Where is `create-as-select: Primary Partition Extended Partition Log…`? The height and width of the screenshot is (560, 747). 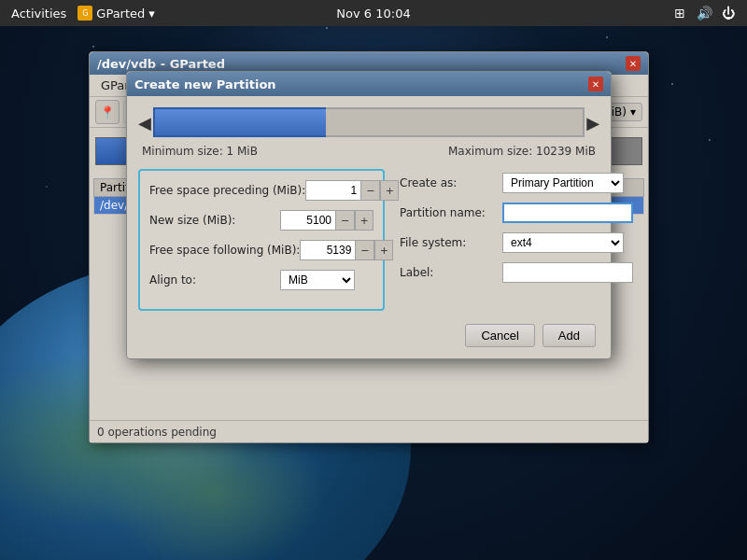 create-as-select: Primary Partition Extended Partition Log… is located at coordinates (563, 183).